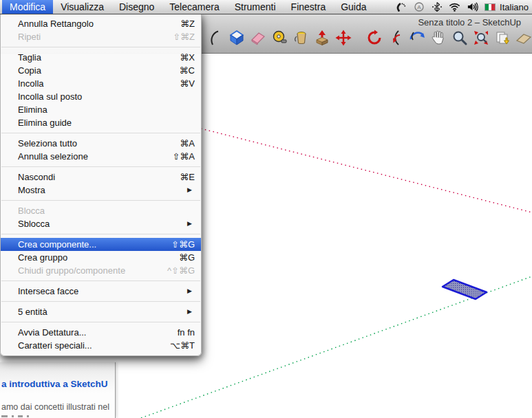  Describe the element at coordinates (99, 58) in the screenshot. I see `menu-item-label: Taglia` at that location.